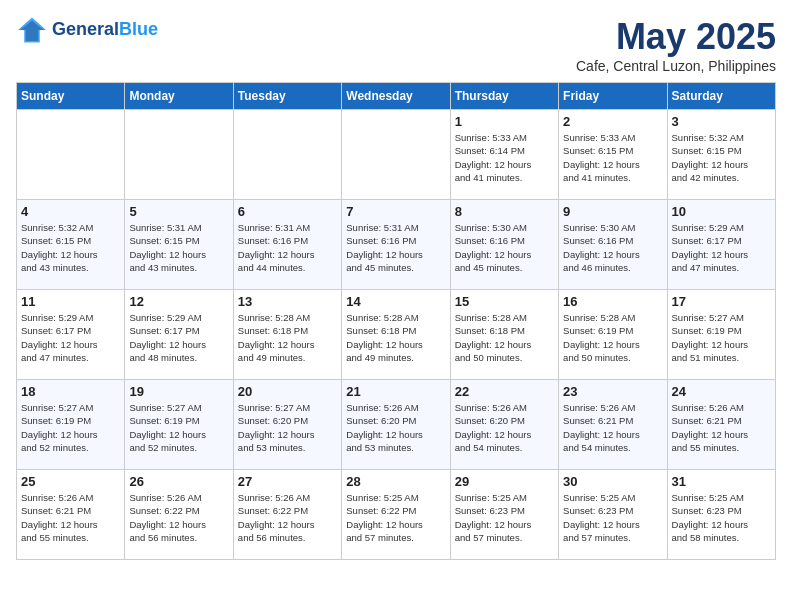 Image resolution: width=792 pixels, height=612 pixels. Describe the element at coordinates (721, 425) in the screenshot. I see `calendar-cell: 24Sunrise: 5:26 AMSunset: 6:21 PMDayligh…` at that location.